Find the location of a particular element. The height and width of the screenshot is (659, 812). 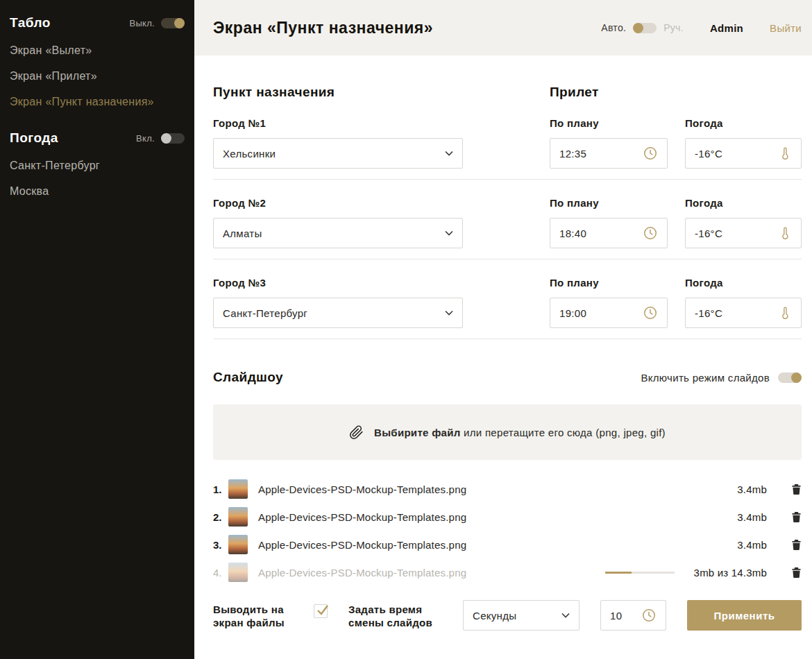

file-number: 2. is located at coordinates (221, 517).